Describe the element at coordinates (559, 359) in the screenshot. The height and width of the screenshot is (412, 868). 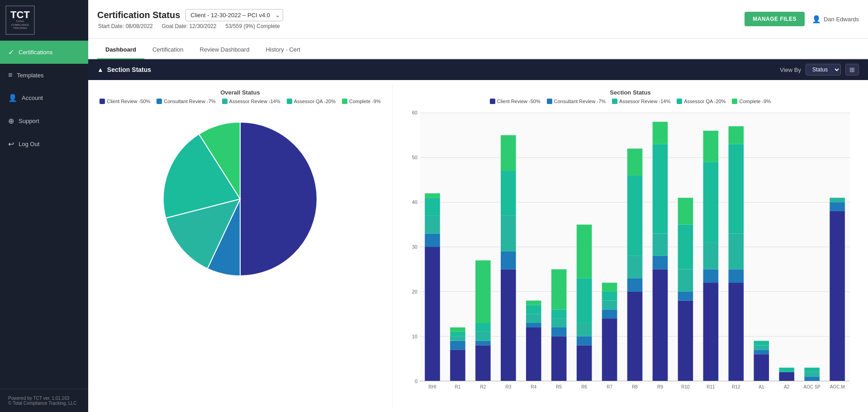
I see `bar-R5-client_review` at that location.